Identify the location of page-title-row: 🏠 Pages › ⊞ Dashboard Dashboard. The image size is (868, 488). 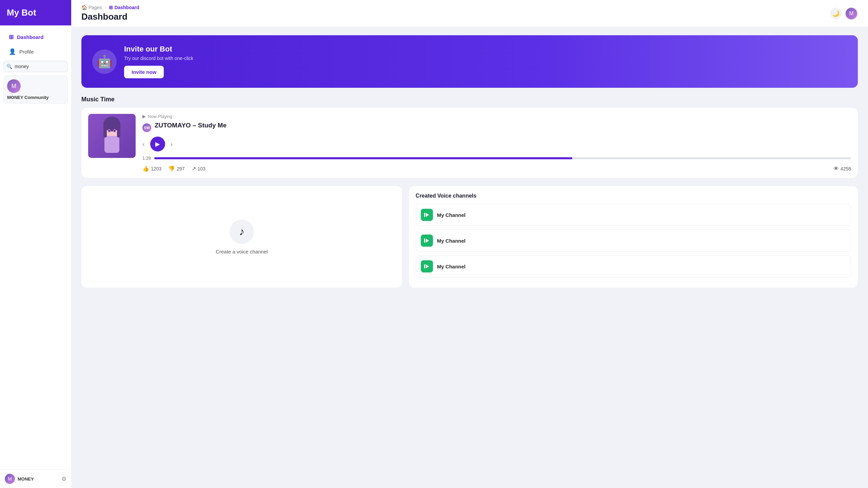
(111, 14).